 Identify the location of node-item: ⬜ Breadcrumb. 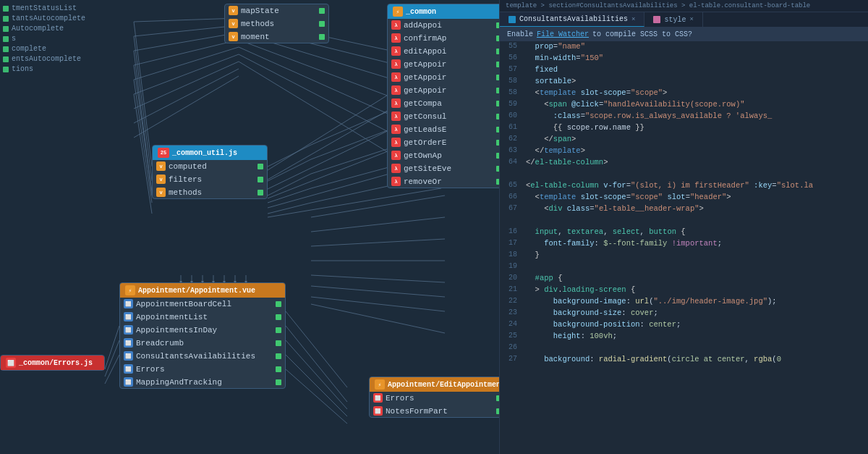
(203, 343).